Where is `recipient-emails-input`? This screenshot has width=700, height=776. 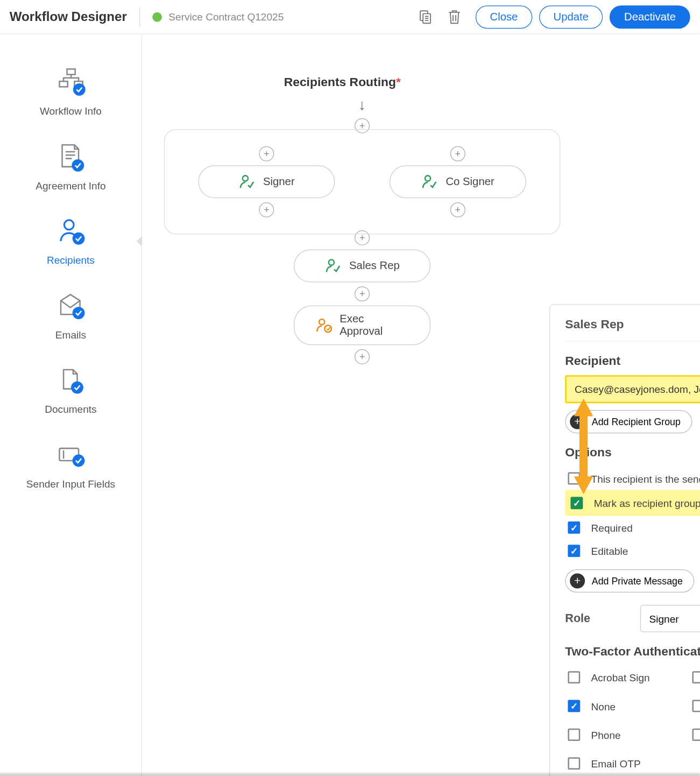
recipient-emails-input is located at coordinates (633, 389).